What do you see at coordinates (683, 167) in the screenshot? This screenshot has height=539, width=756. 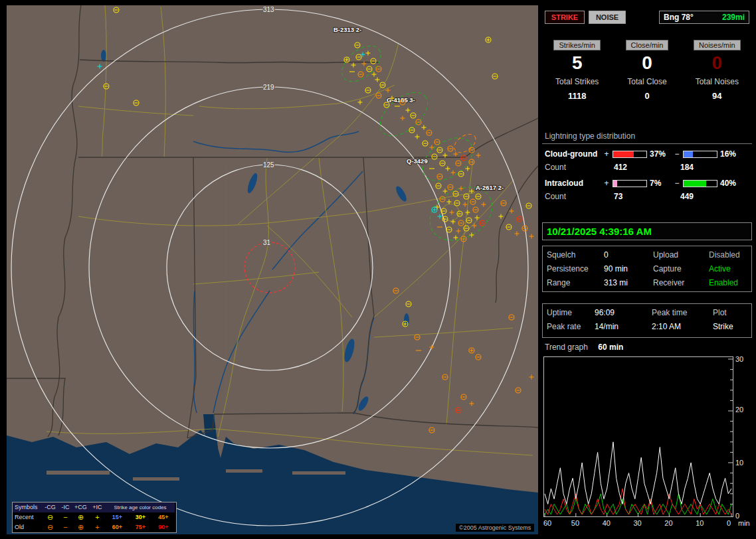 I see `cg-negative-count: 184` at bounding box center [683, 167].